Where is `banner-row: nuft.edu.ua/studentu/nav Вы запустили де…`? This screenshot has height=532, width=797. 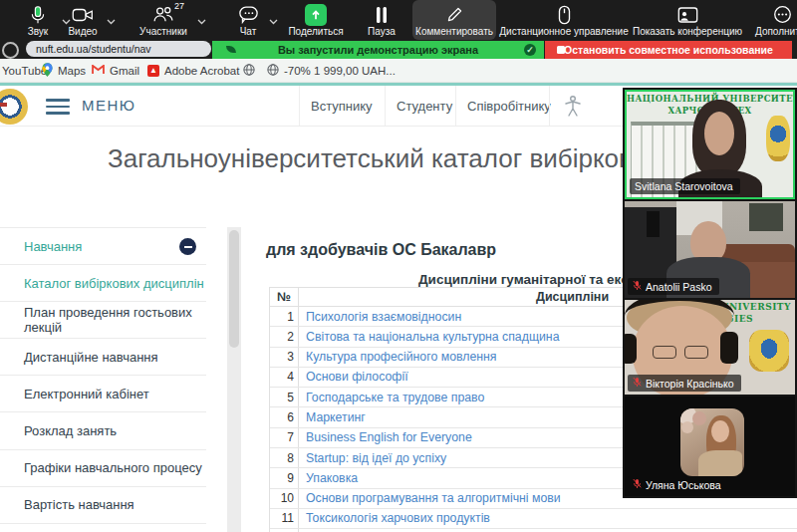
banner-row: nuft.edu.ua/studentu/nav Вы запустили де… is located at coordinates (398, 50).